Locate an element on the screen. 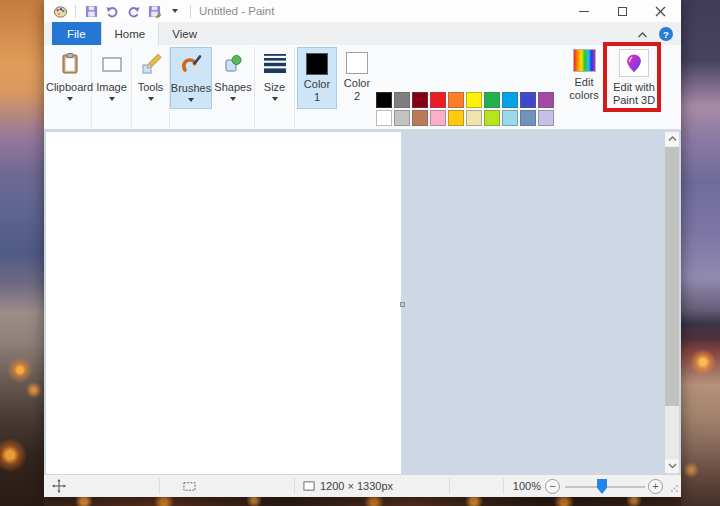  group-label: Brushes is located at coordinates (191, 88).